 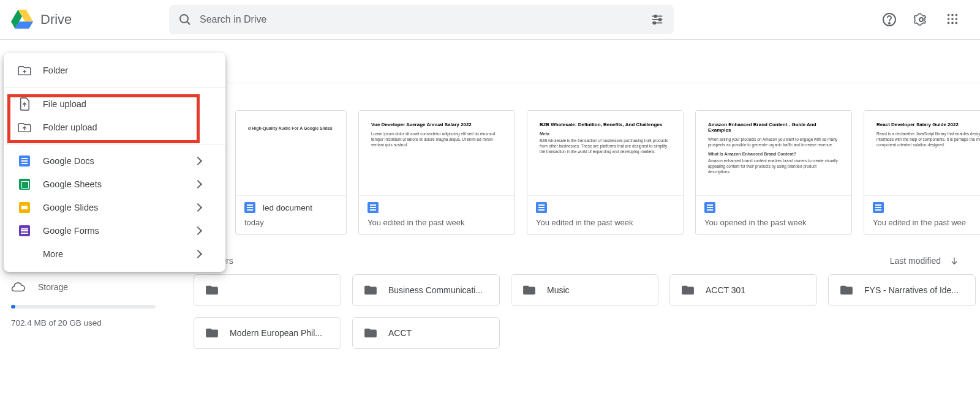 What do you see at coordinates (85, 323) in the screenshot?
I see `storage-text: 702.4 MB of 20 GB used` at bounding box center [85, 323].